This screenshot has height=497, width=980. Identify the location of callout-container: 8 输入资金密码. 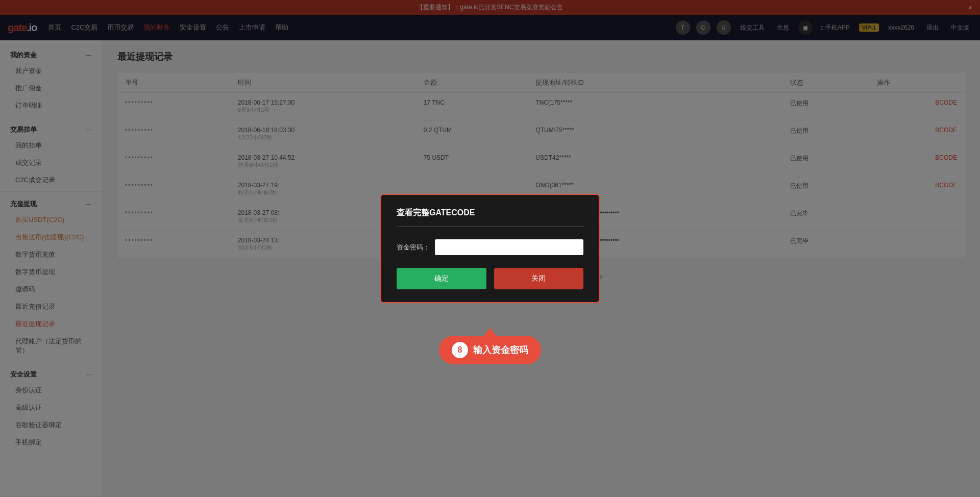
(490, 346).